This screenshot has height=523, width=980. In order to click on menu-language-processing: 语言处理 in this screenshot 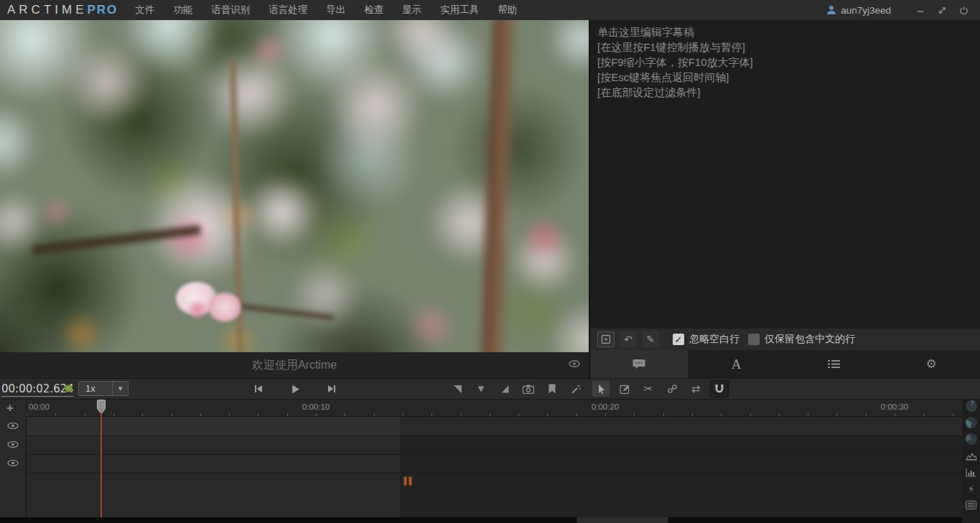, I will do `click(288, 10)`.